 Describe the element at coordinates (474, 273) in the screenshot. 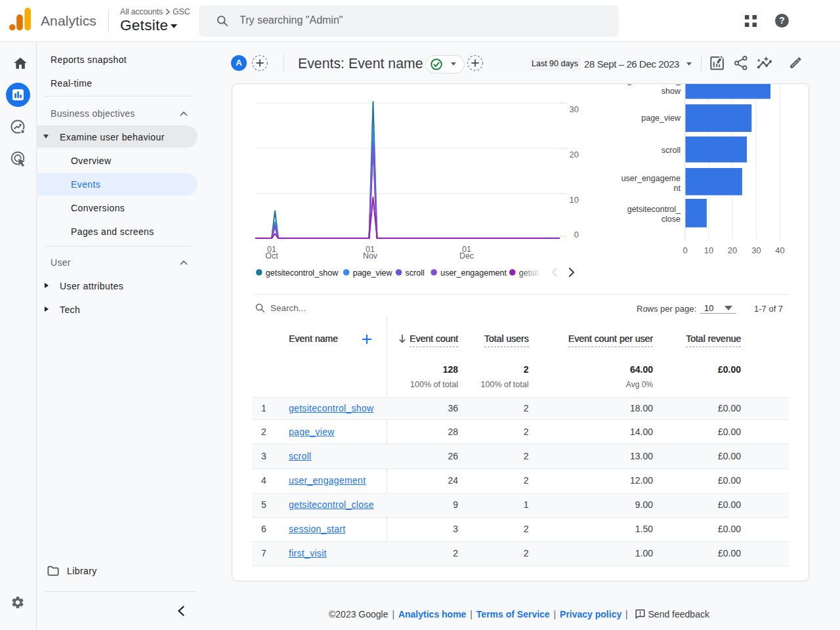

I see `svg-text: user_engagement` at that location.